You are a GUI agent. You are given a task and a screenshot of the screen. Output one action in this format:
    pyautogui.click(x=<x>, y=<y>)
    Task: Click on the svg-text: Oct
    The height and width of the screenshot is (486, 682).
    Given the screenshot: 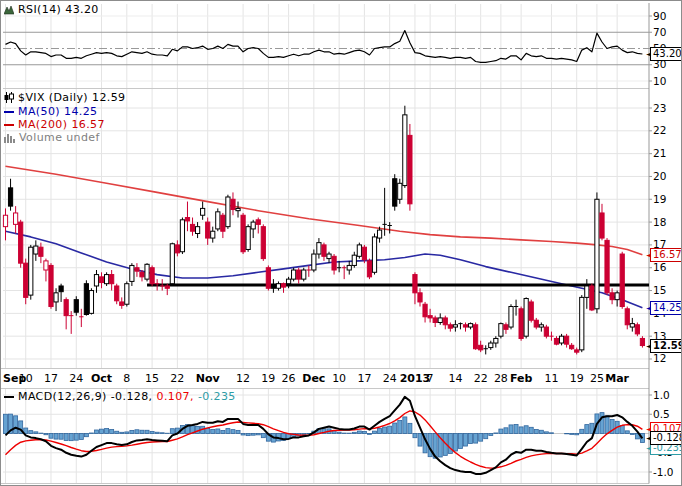 What is the action you would take?
    pyautogui.click(x=102, y=378)
    